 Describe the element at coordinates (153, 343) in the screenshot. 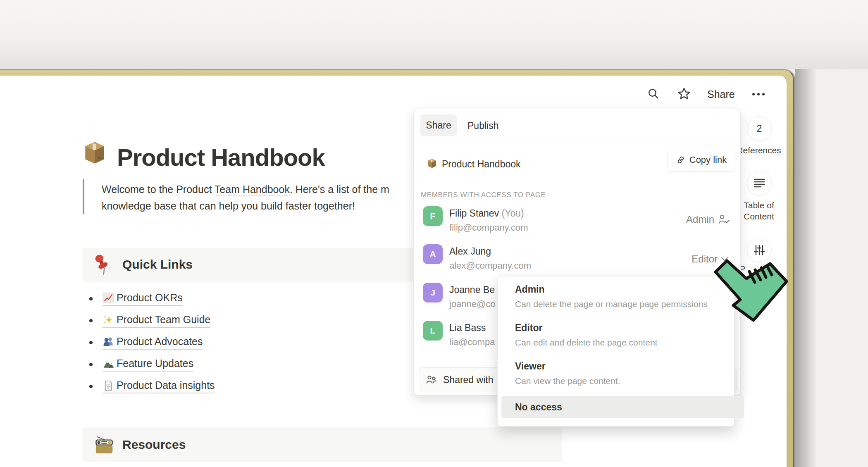

I see `quick-link-product-advocates: Product Advocates` at that location.